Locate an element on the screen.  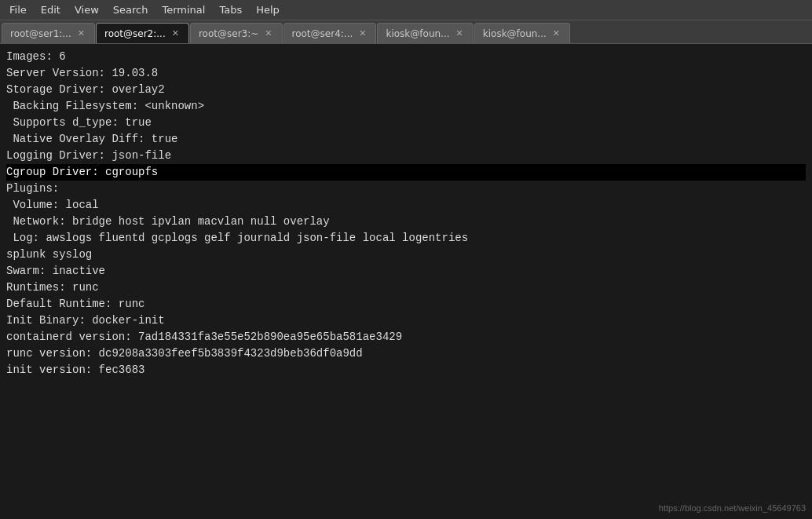
watermark: https://blog.csdn.net/weixin_45649763 is located at coordinates (732, 508).